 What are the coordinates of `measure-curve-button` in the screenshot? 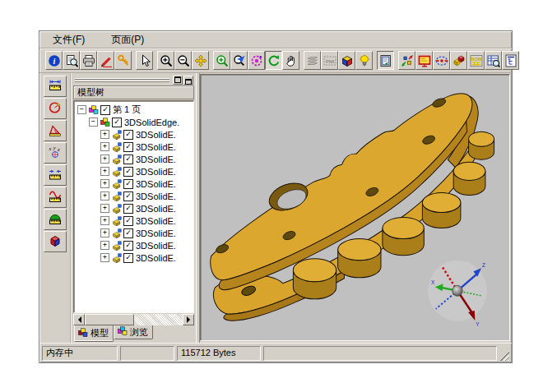 It's located at (55, 197).